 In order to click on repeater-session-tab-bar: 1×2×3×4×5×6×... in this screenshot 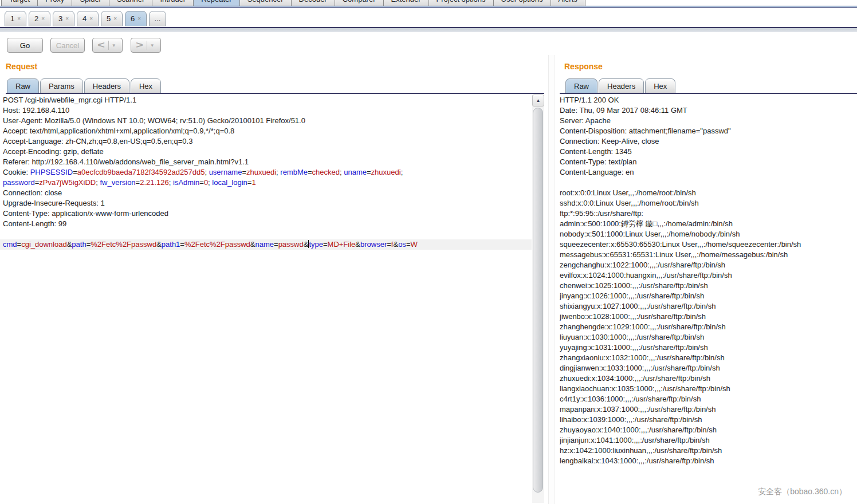, I will do `click(428, 17)`.